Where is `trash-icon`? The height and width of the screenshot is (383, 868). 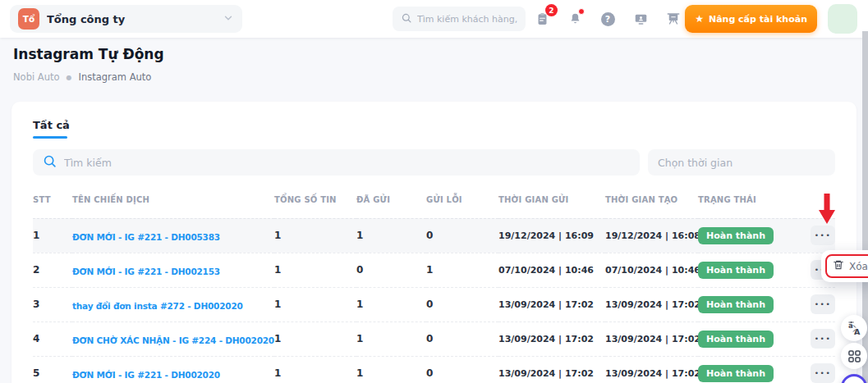 trash-icon is located at coordinates (838, 266).